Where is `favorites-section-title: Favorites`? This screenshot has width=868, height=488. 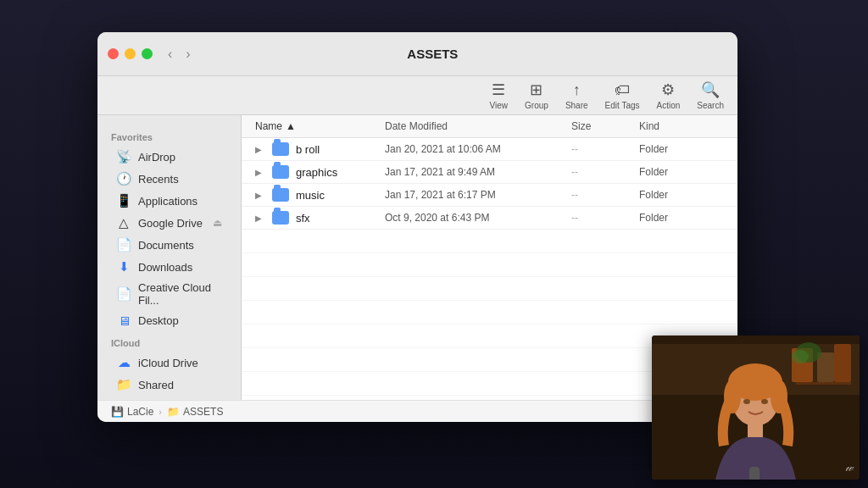
favorites-section-title: Favorites is located at coordinates (170, 136).